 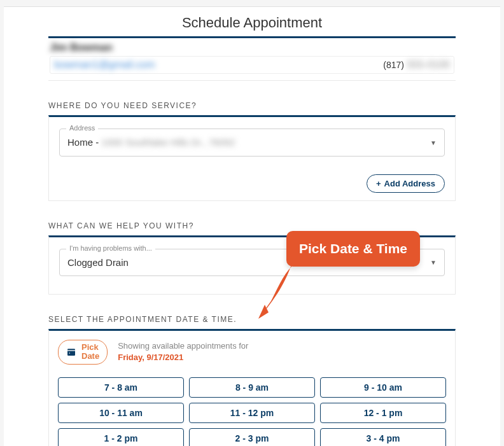 I want to click on customer-info-panel: Jim Bowman bowman1@gmail.com (817) 555-0…, so click(x=252, y=59).